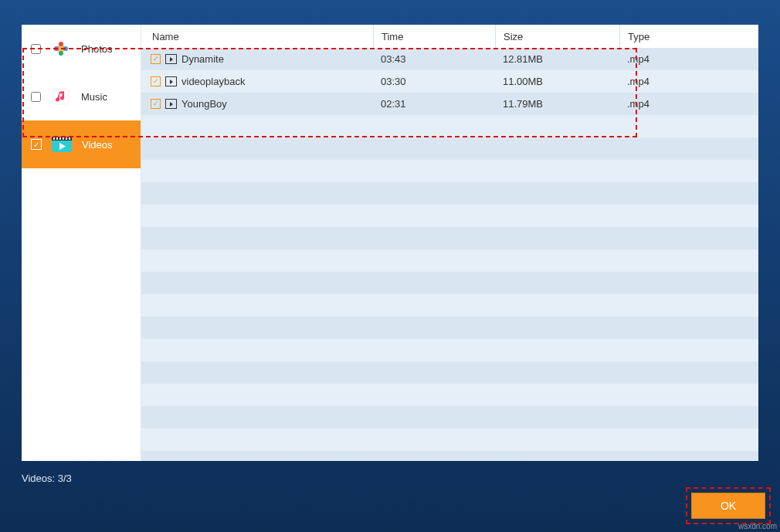 The width and height of the screenshot is (780, 532). Describe the element at coordinates (434, 82) in the screenshot. I see `file-time: 03:30` at that location.